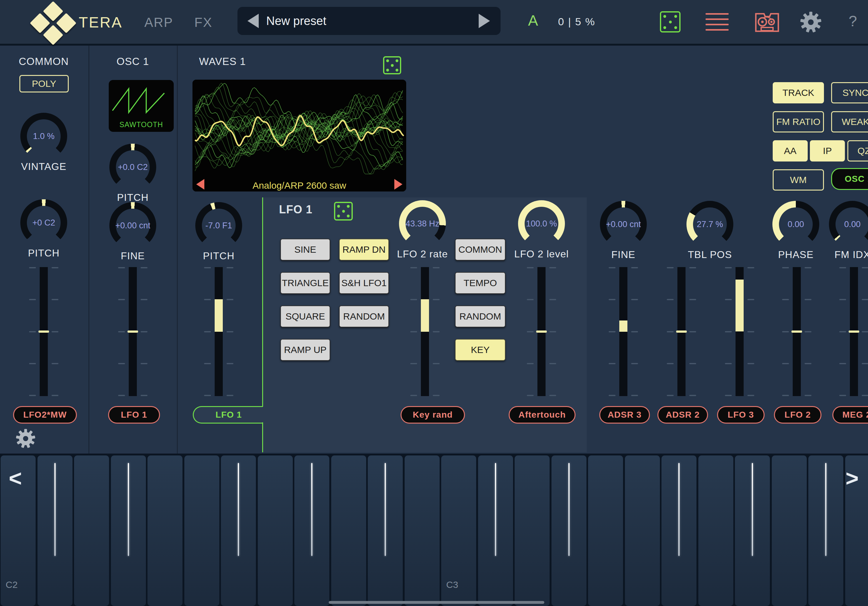  Describe the element at coordinates (767, 23) in the screenshot. I see `recorder-icon` at that location.